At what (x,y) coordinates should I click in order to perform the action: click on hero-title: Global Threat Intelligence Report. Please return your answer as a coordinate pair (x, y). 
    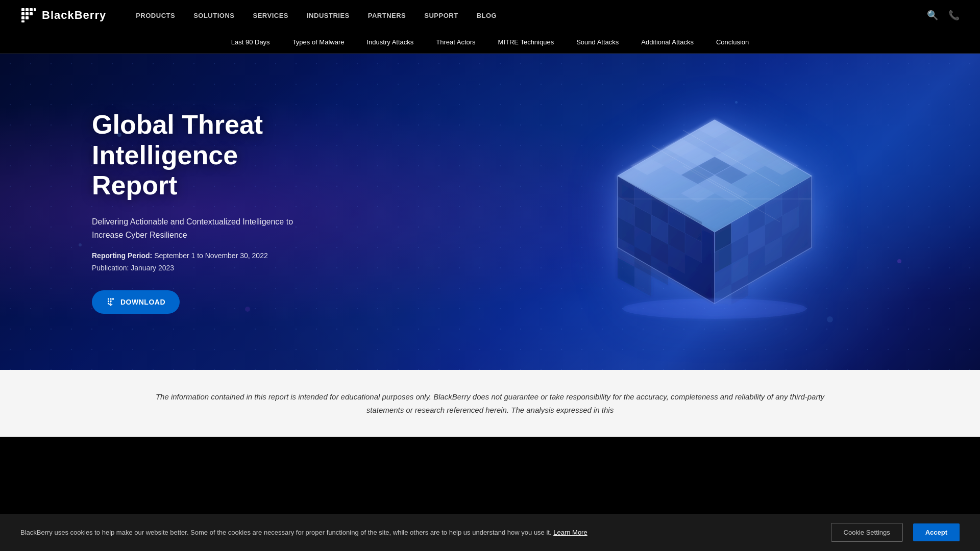
    Looking at the image, I should click on (194, 155).